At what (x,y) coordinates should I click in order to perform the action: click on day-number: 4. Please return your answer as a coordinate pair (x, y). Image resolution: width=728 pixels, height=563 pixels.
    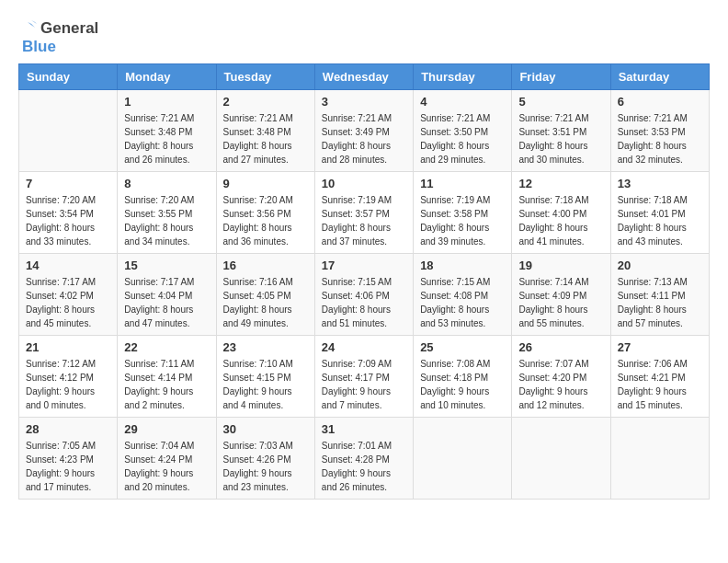
    Looking at the image, I should click on (462, 101).